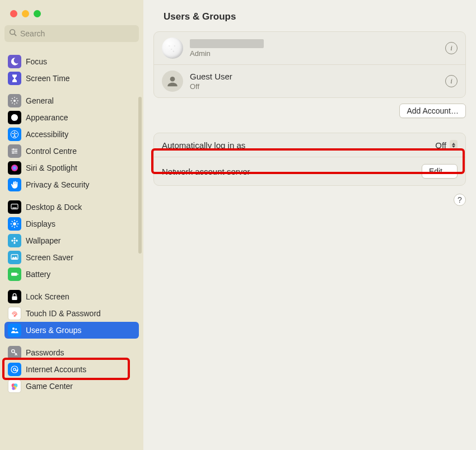  What do you see at coordinates (15, 168) in the screenshot?
I see `siri-icon` at bounding box center [15, 168].